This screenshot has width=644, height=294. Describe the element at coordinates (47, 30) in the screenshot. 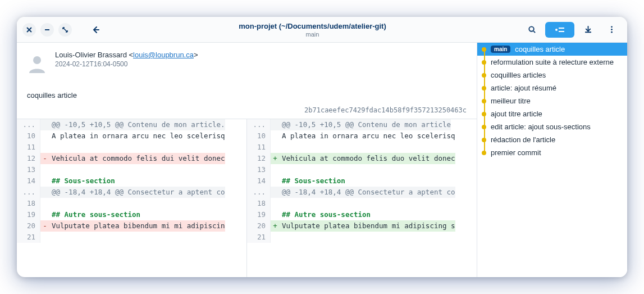

I see `minimize-icon` at that location.